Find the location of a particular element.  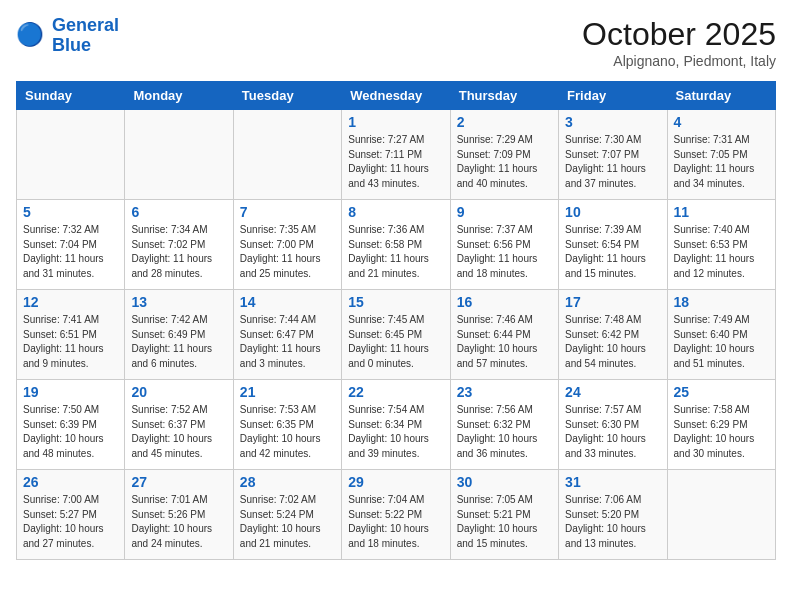

day-number: 10 is located at coordinates (612, 212).